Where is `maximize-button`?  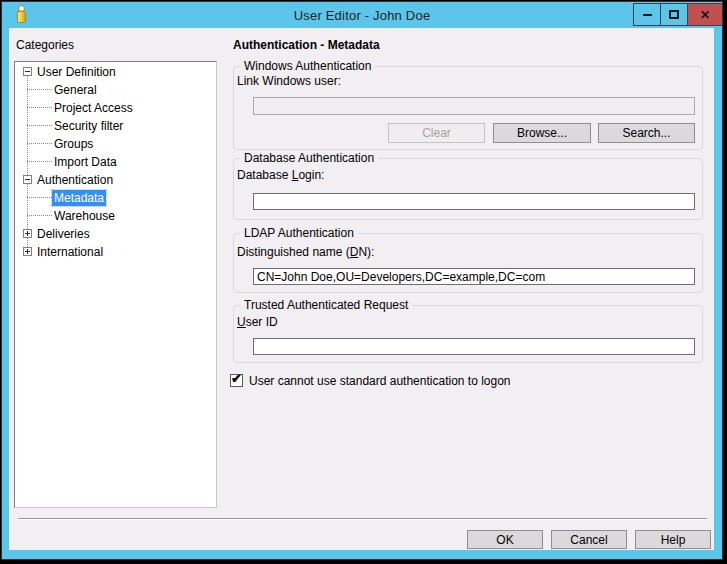 maximize-button is located at coordinates (674, 14).